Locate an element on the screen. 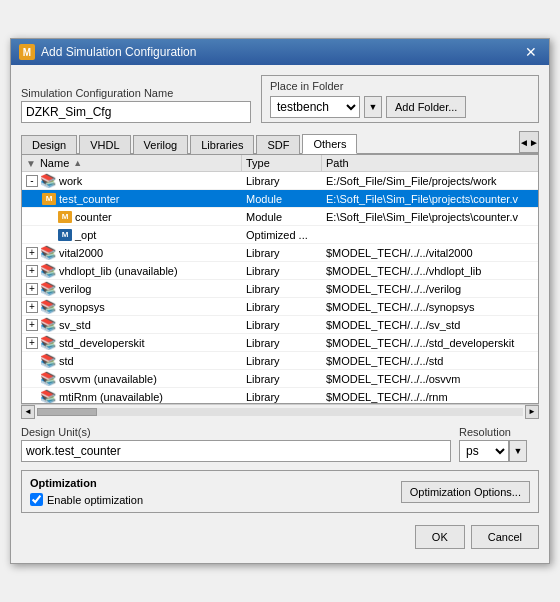 This screenshot has width=560, height=602. scroll-track is located at coordinates (280, 412).